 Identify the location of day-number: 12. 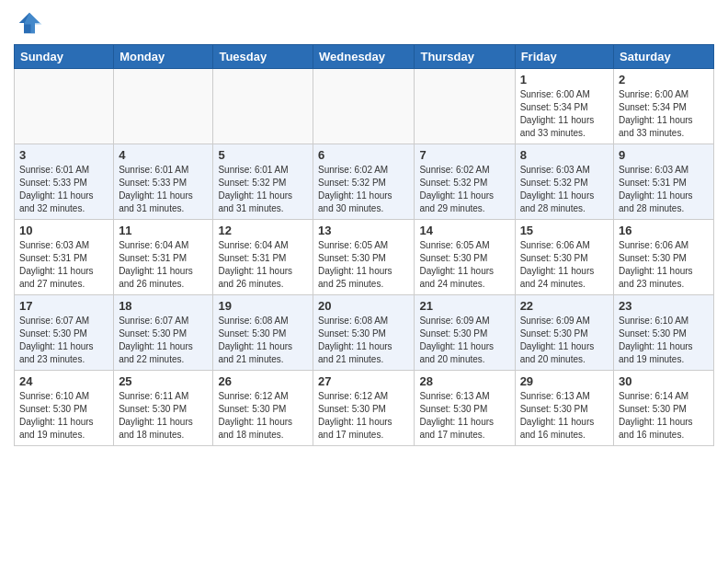
(263, 230).